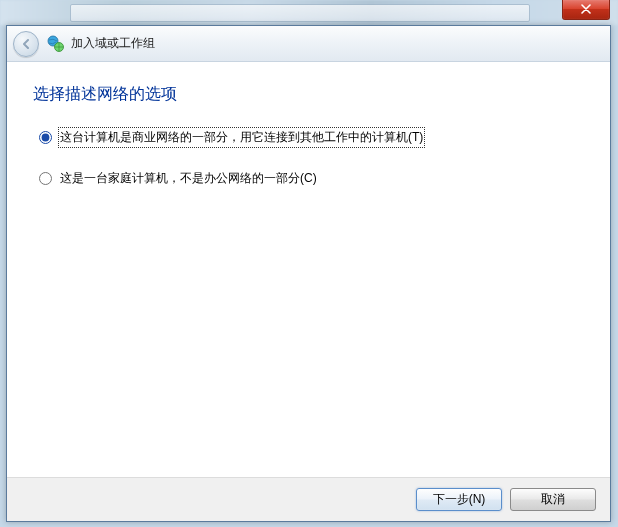 The height and width of the screenshot is (527, 618). I want to click on radio-option-home-computer: 这是一台家庭计算机，不是办公网络的一部分(C), so click(308, 178).